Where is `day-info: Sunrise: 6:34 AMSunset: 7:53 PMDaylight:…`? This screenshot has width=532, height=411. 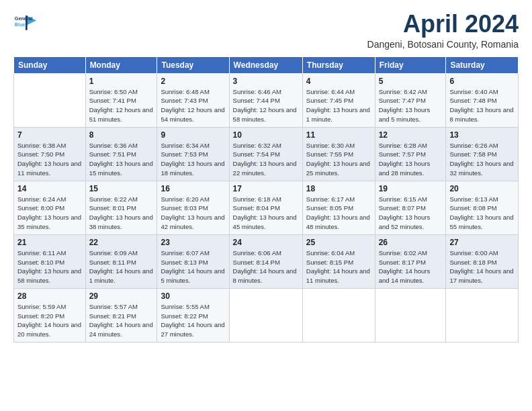 day-info: Sunrise: 6:34 AMSunset: 7:53 PMDaylight:… is located at coordinates (193, 160).